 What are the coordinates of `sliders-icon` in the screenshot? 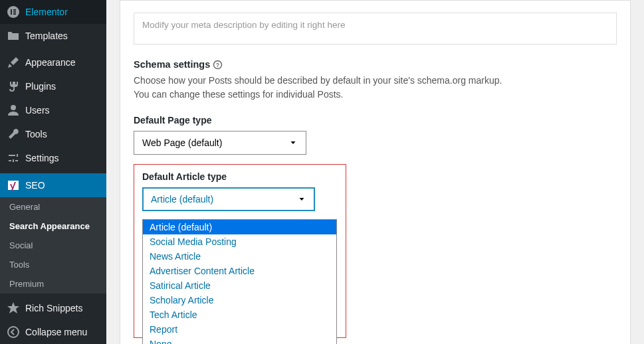 It's located at (13, 158).